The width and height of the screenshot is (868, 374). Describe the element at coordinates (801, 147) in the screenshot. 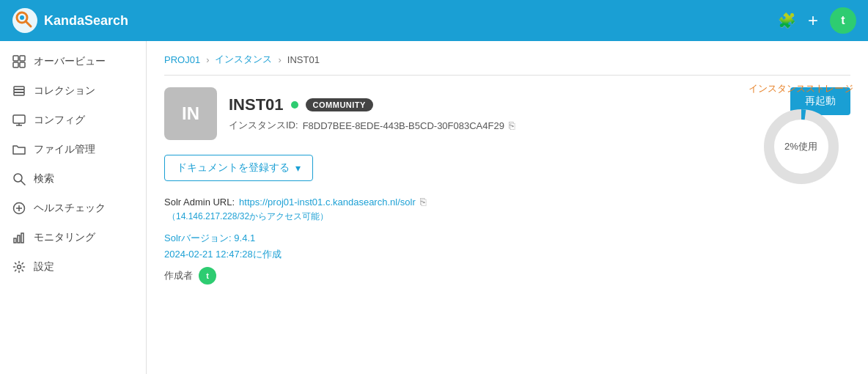

I see `storage-usage-label: 2%使用` at that location.